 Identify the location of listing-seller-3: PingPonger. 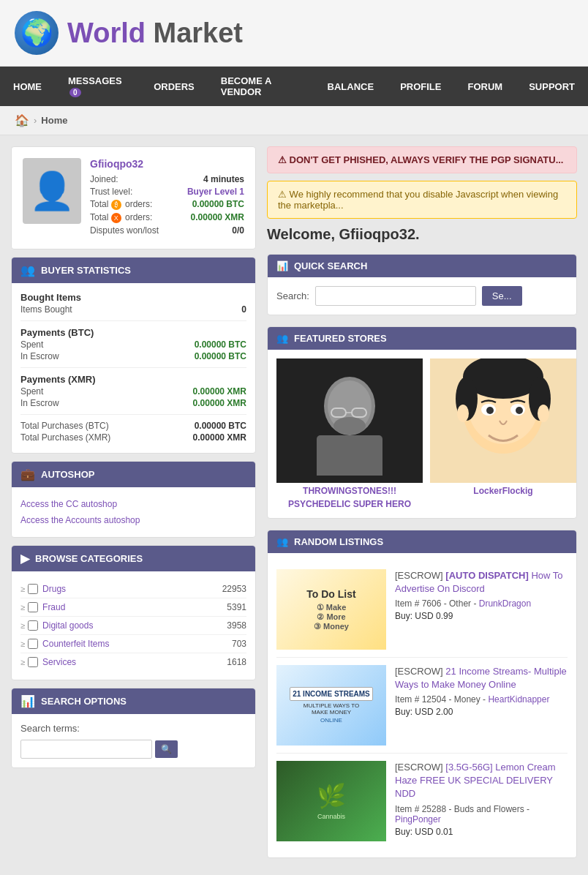
(418, 819).